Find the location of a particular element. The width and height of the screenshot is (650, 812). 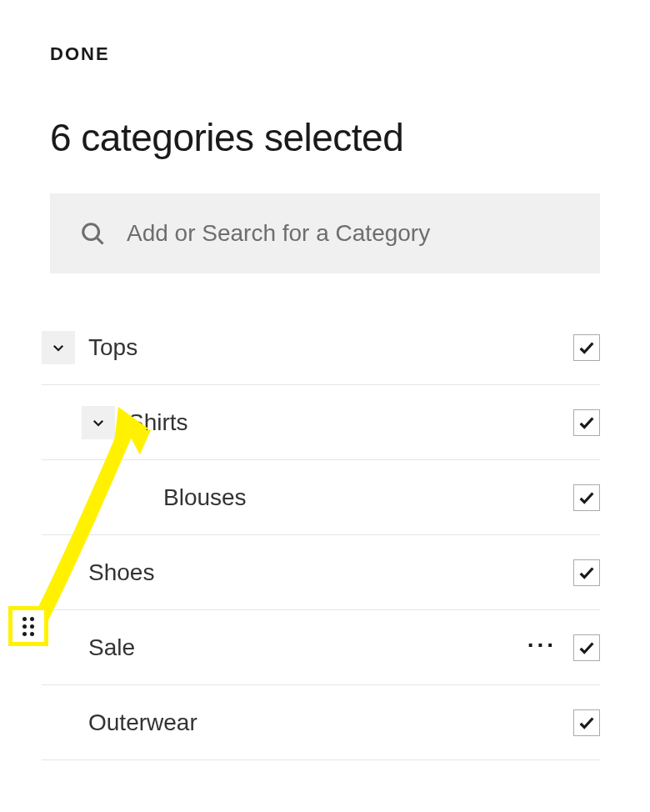

category-label: Shirts is located at coordinates (351, 423).